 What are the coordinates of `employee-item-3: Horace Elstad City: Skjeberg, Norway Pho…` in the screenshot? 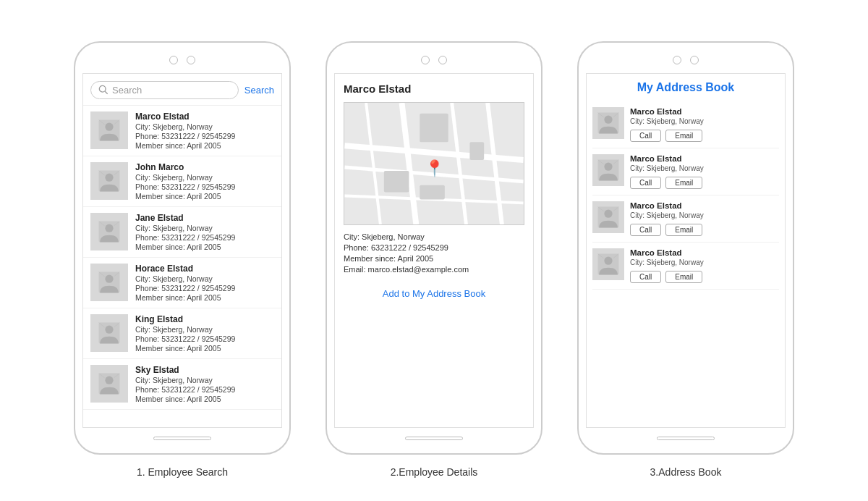 It's located at (182, 283).